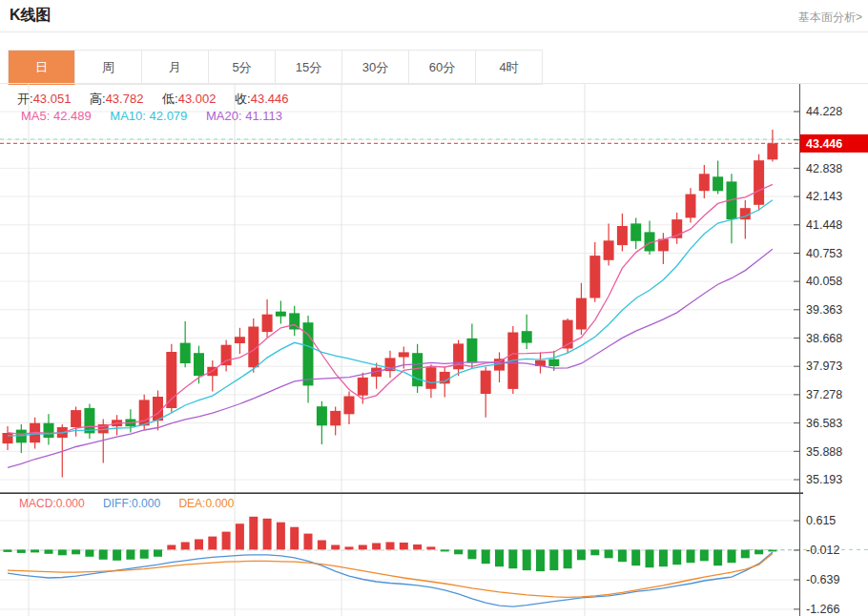  I want to click on dea-value: 0.000, so click(219, 503).